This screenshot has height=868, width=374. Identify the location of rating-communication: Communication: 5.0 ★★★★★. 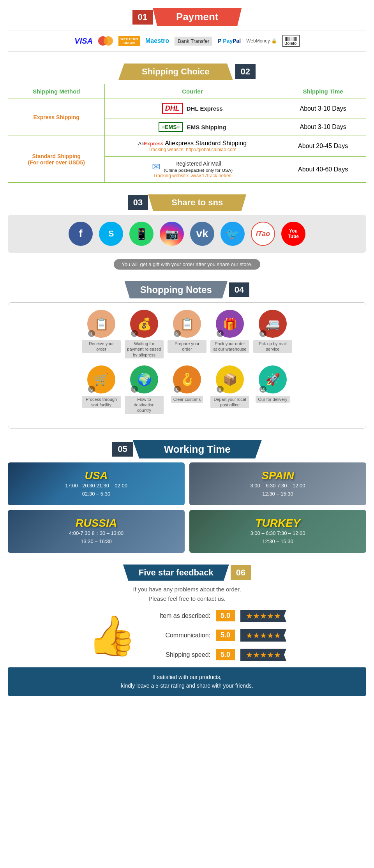
(217, 635).